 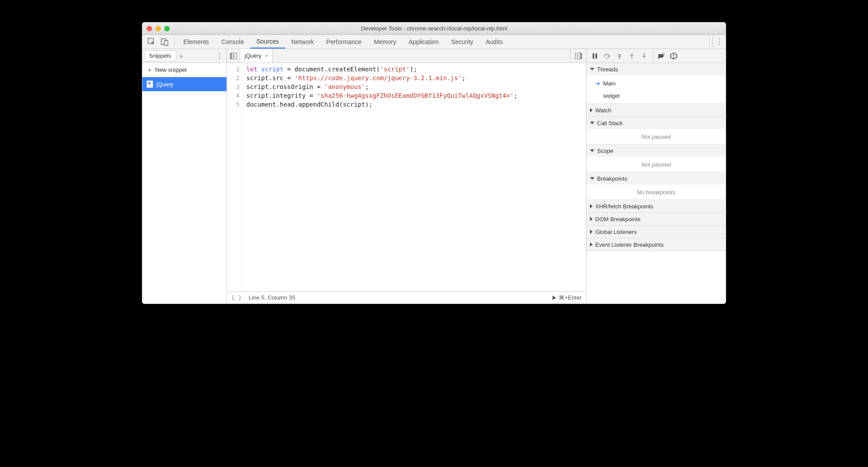 What do you see at coordinates (674, 56) in the screenshot?
I see `pause-on-exceptions-button` at bounding box center [674, 56].